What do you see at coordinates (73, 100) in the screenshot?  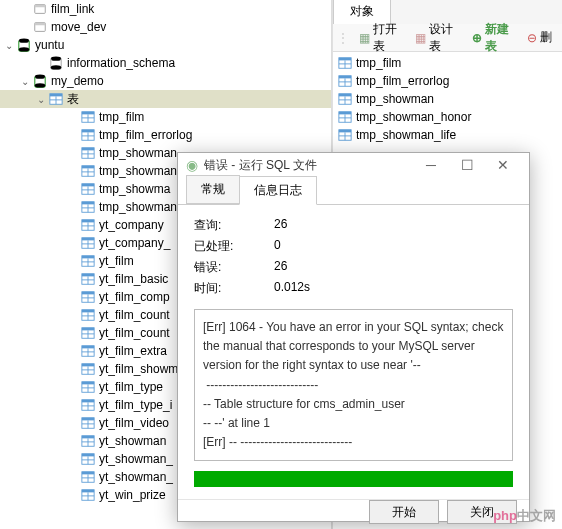 I see `tree-label: 表` at bounding box center [73, 100].